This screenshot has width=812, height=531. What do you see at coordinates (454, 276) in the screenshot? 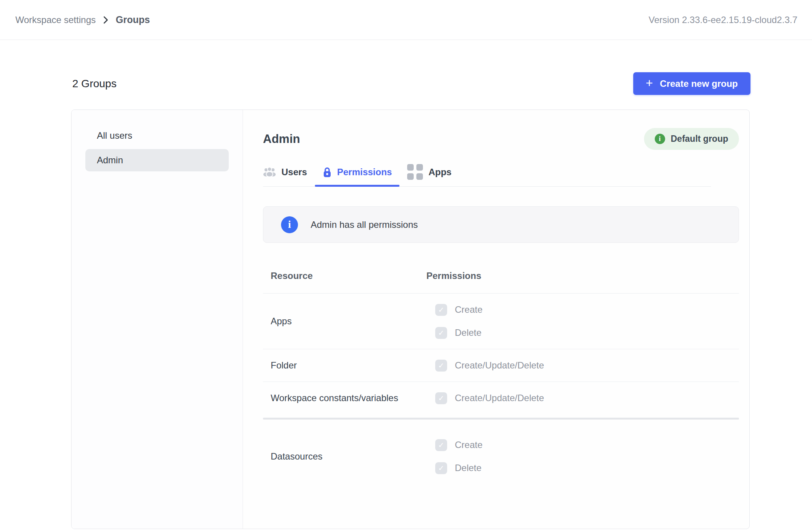
I see `column-header-permissions: Permissions` at bounding box center [454, 276].